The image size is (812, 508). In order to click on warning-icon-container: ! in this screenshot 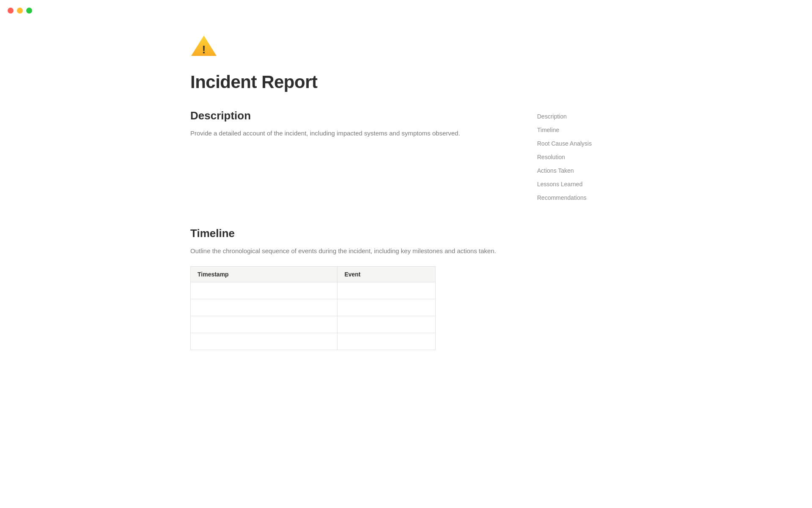, I will do `click(406, 47)`.